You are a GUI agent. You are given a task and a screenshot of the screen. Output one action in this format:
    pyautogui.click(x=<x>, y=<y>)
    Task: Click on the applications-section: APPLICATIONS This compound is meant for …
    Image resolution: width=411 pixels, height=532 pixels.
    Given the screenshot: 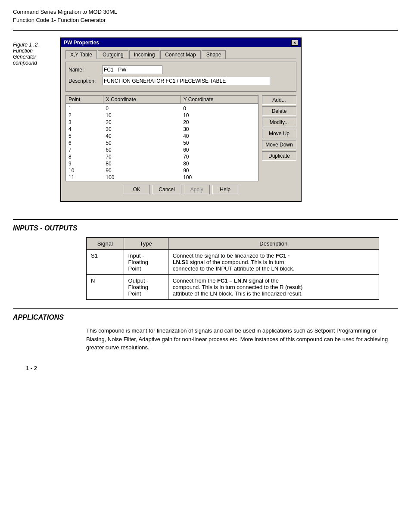 What is the action you would take?
    pyautogui.click(x=206, y=333)
    